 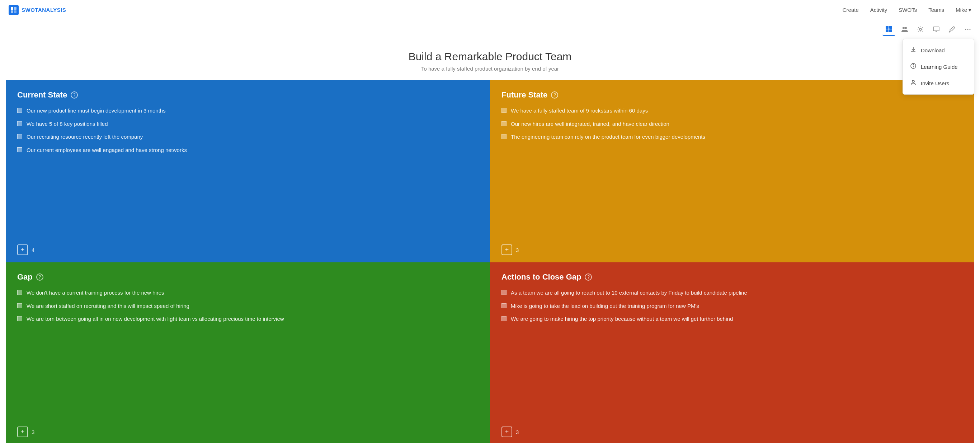 What do you see at coordinates (921, 29) in the screenshot?
I see `toolbar-settings-button` at bounding box center [921, 29].